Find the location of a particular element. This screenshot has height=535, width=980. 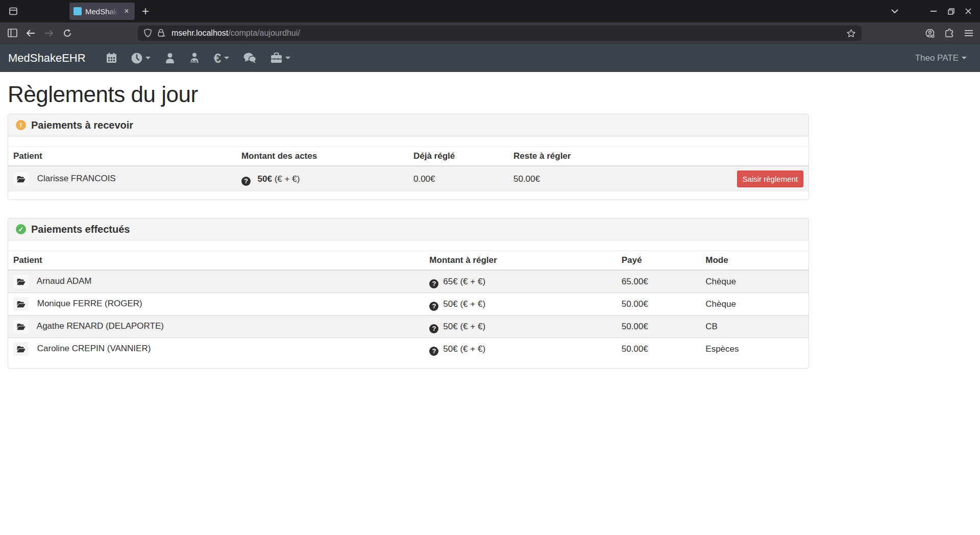

paid-value: 65.00€ is located at coordinates (658, 282).